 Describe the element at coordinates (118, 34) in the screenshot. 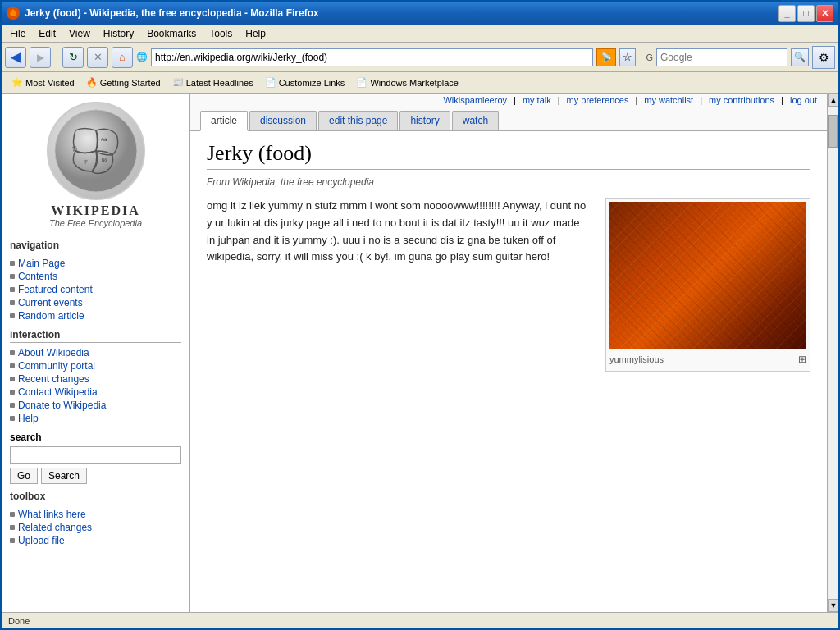

I see `menu-history: History` at that location.